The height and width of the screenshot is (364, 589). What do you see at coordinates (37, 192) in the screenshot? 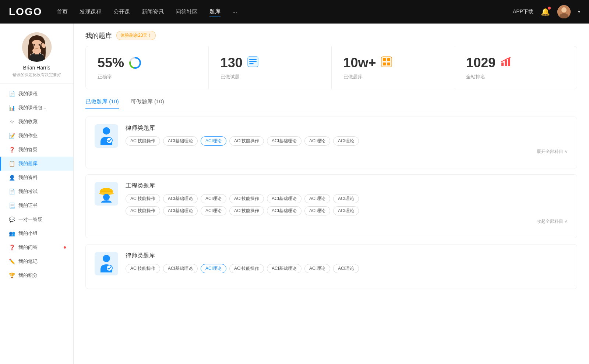
I see `sidebar-item-exam: 📄 我的考试` at bounding box center [37, 192].